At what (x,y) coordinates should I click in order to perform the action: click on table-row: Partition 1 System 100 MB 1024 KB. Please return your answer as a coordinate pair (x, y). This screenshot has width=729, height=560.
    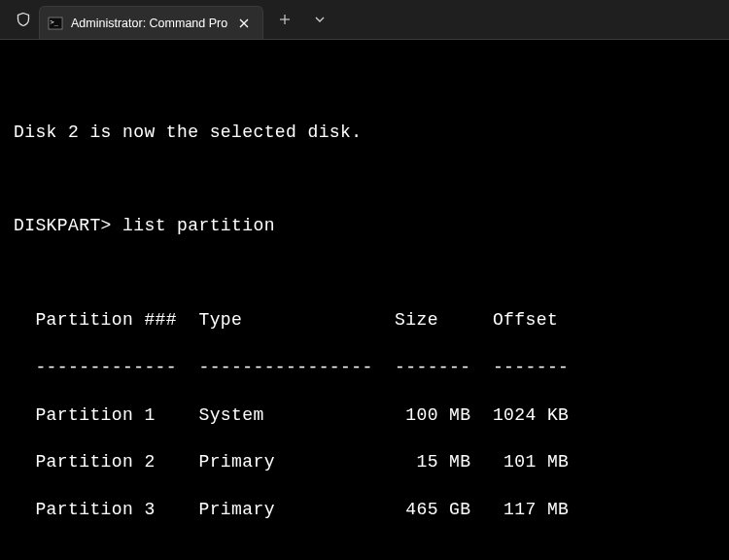
    Looking at the image, I should click on (364, 415).